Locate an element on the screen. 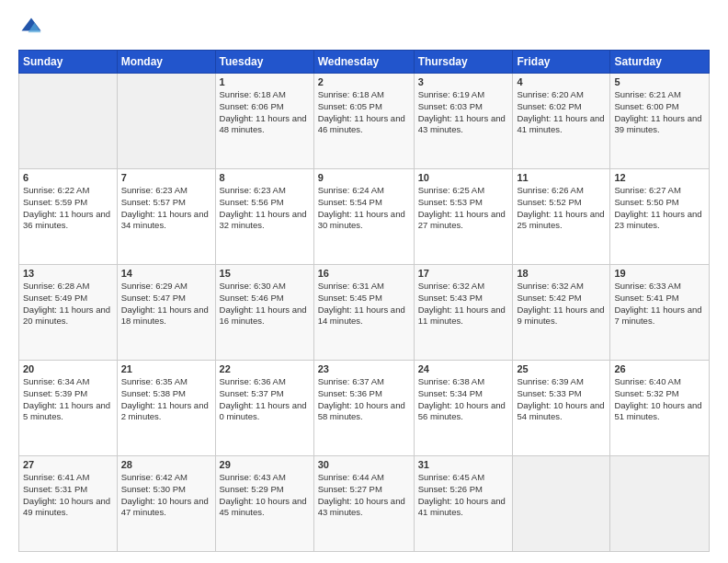 The height and width of the screenshot is (563, 728). day-info: Sunrise: 6:28 AMSunset: 5:49 PMDaylight:… is located at coordinates (68, 304).